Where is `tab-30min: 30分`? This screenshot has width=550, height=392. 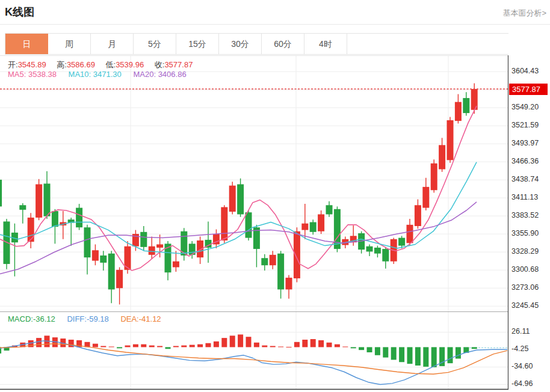
tab-30min: 30分 is located at coordinates (241, 44).